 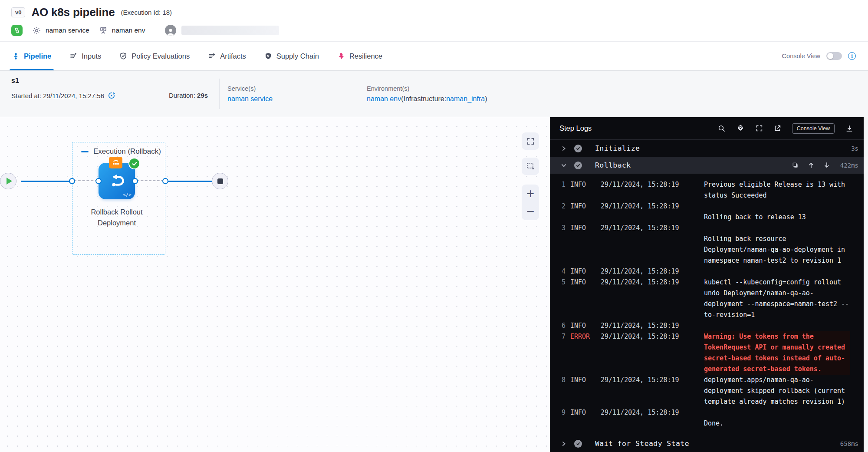 I want to click on infra-prefix: (Infrastructure:, so click(x=424, y=99).